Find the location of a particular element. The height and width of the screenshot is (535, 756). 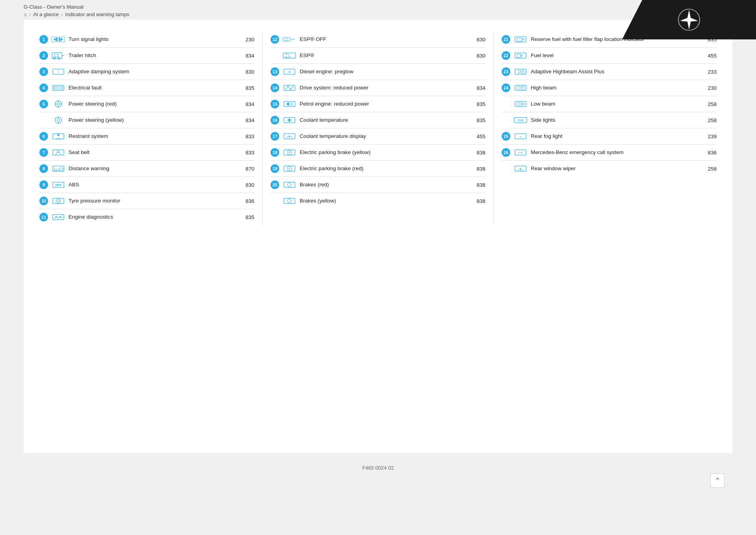

logo-area is located at coordinates (689, 20).